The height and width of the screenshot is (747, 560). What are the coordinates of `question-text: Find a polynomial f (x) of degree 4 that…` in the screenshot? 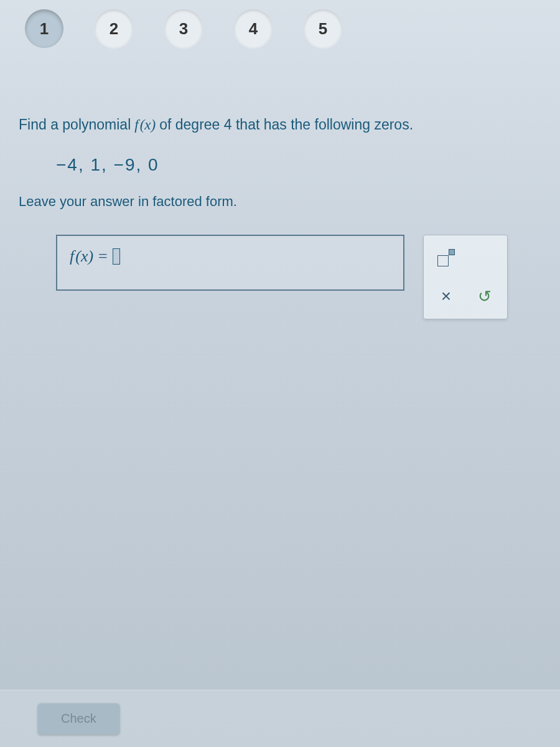 It's located at (280, 125).